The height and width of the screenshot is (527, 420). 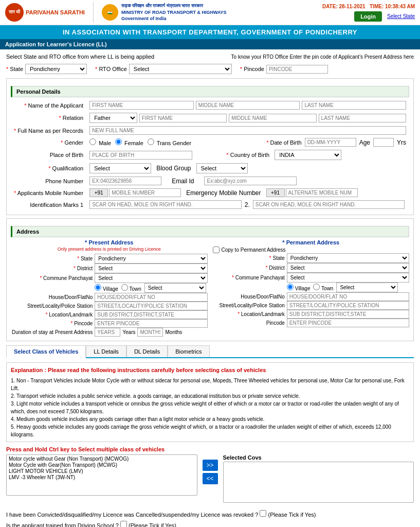 I want to click on country-birth-select: INDIA, so click(x=308, y=155).